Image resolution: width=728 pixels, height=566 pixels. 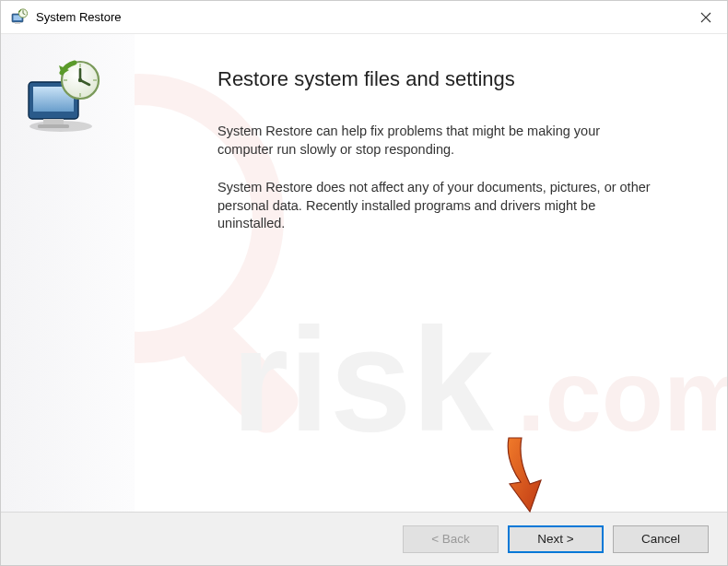 I want to click on titlebar: System Restore, so click(x=364, y=18).